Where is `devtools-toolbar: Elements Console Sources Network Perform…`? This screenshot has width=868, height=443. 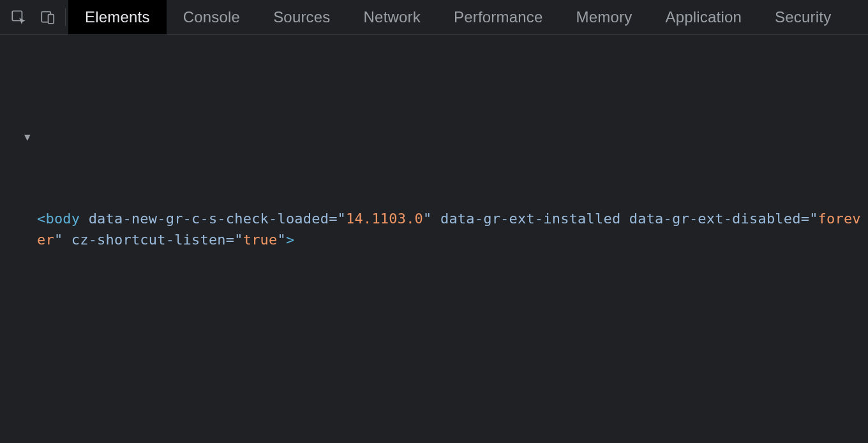
devtools-toolbar: Elements Console Sources Network Perform… is located at coordinates (434, 18).